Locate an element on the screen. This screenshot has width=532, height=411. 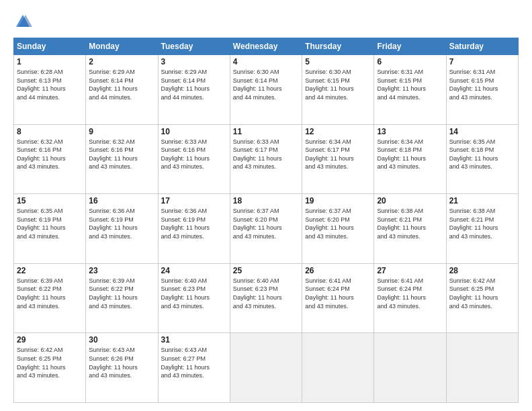
day-number: 25 is located at coordinates (266, 271).